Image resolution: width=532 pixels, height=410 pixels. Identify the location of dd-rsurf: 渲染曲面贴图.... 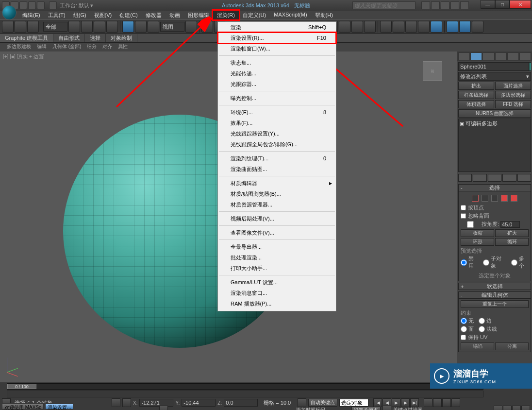
(277, 169).